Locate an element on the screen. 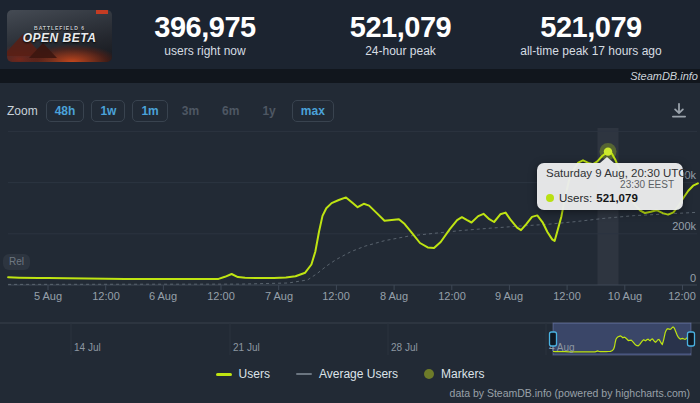  legend-item-average-users: Average Users is located at coordinates (347, 374).